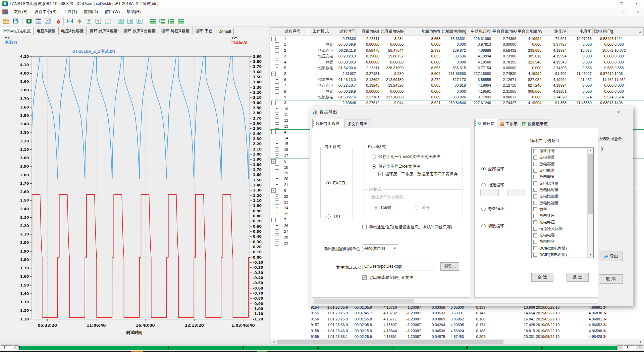  I want to click on table-row: - 10.783632.283113.2348.65378.36301228.3…, so click(457, 39).